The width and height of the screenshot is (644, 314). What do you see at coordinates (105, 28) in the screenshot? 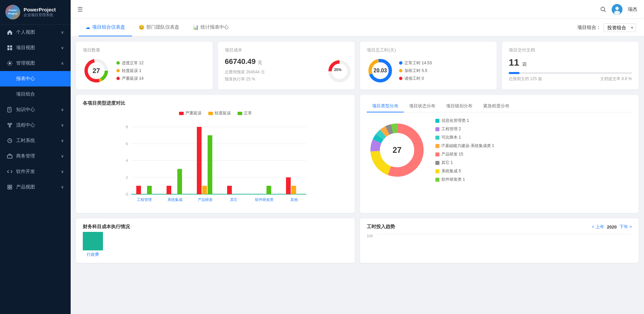
I see `tab-portfolio: ☁ 项目组合仪表盘` at bounding box center [105, 28].